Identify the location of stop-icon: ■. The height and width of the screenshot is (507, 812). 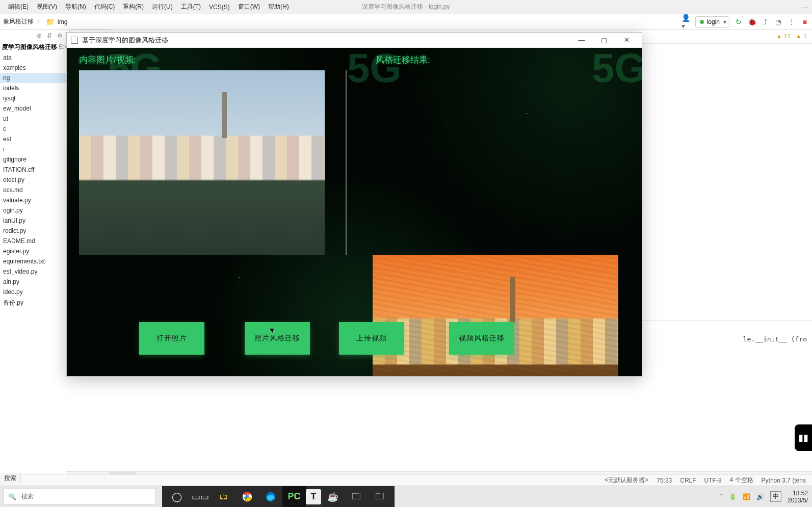
(805, 22).